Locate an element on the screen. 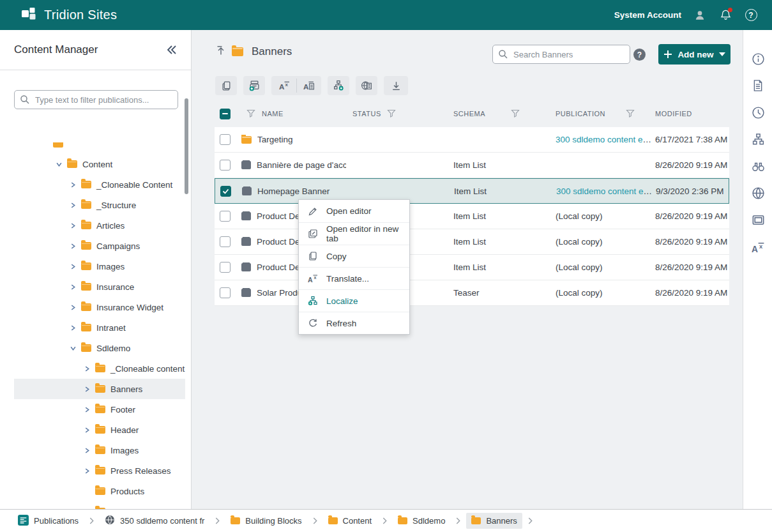 The image size is (772, 532). breadcrumb-content: Content is located at coordinates (350, 521).